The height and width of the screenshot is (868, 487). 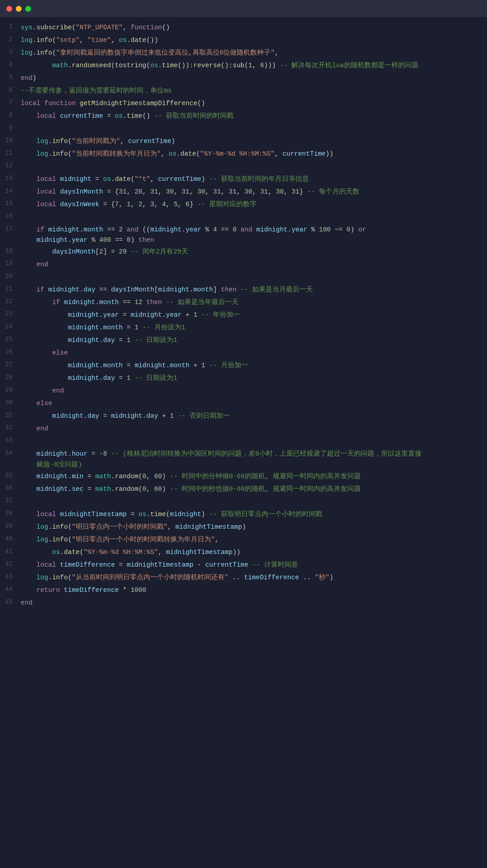 What do you see at coordinates (244, 565) in the screenshot?
I see `table-row: 42 local timeDifference = midnightTimest…` at bounding box center [244, 565].